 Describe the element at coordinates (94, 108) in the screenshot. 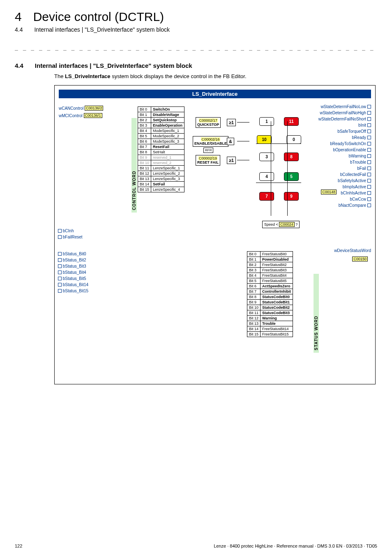

I see `input-wcancontrol: wCANControl C00136/2` at that location.